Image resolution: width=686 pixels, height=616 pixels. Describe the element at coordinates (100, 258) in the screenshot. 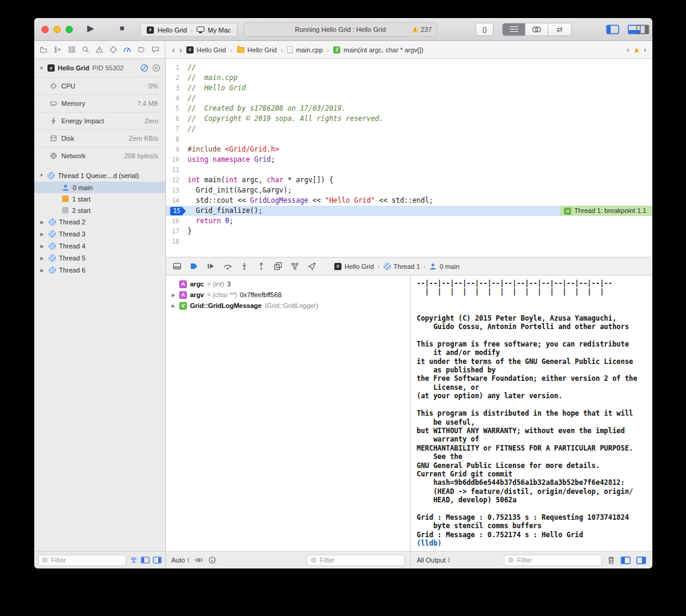

I see `thread-row: ▶Thread 5` at that location.